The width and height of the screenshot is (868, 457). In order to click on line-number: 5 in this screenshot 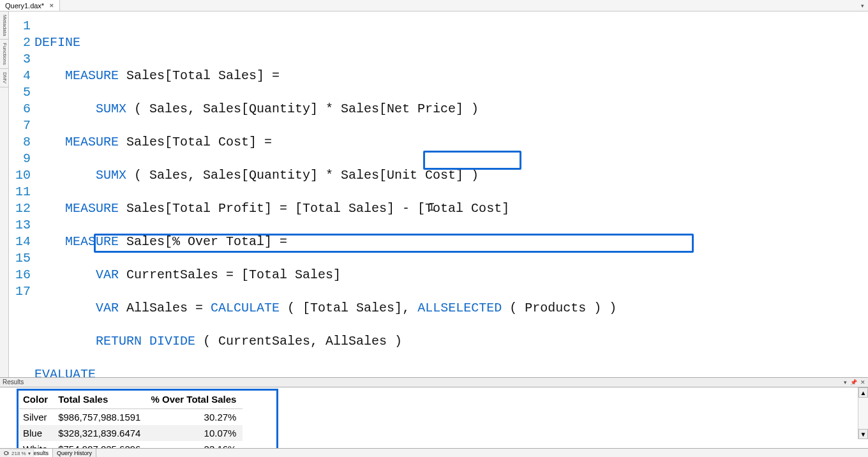, I will do `click(20, 93)`.